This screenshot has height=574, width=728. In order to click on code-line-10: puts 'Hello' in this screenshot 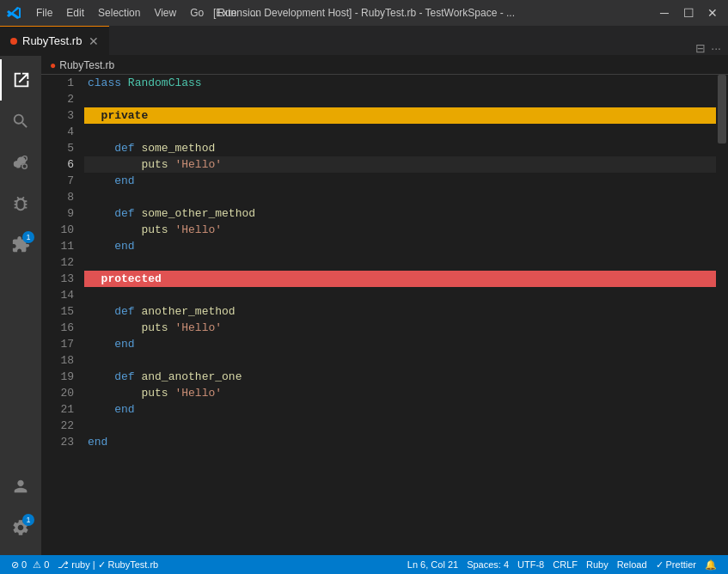, I will do `click(401, 230)`.